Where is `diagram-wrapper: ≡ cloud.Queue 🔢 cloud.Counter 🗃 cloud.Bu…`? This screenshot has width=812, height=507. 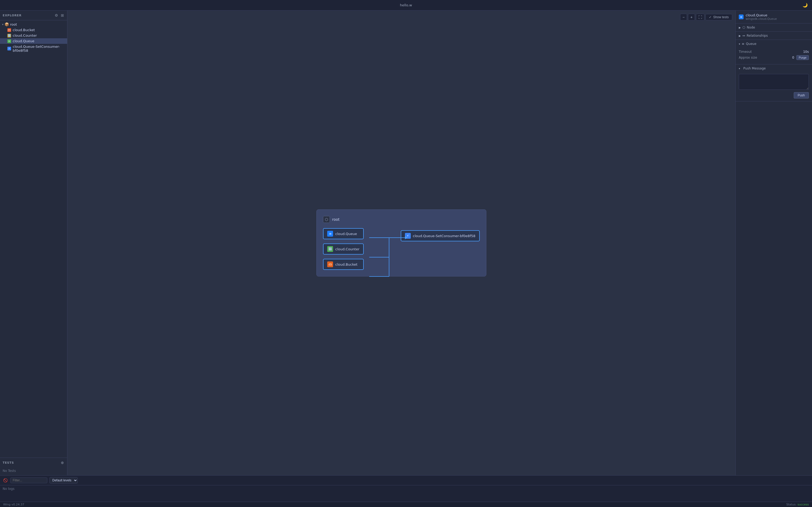 diagram-wrapper: ≡ cloud.Queue 🔢 cloud.Counter 🗃 cloud.Bu… is located at coordinates (401, 249).